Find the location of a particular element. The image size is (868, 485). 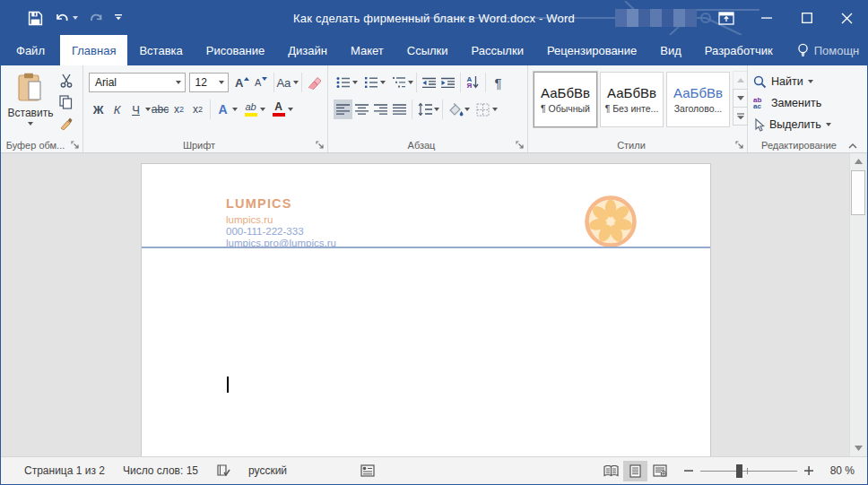

text-effects-button: A is located at coordinates (222, 109).